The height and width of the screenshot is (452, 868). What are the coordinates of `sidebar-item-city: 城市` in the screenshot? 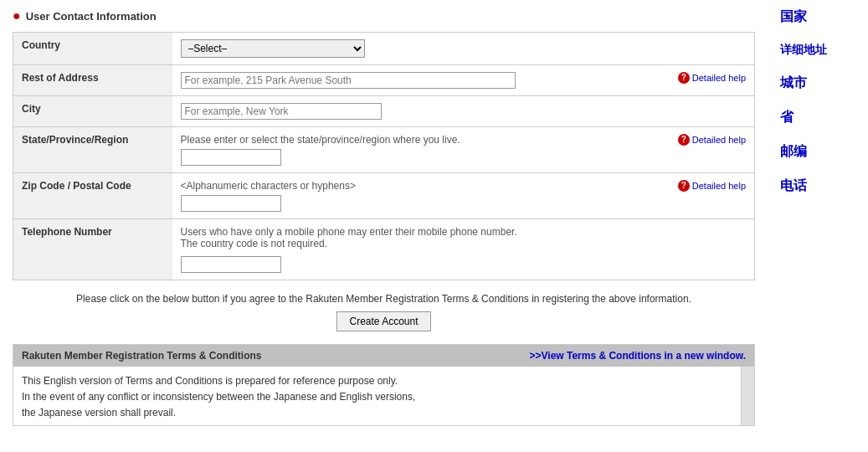 It's located at (818, 84).